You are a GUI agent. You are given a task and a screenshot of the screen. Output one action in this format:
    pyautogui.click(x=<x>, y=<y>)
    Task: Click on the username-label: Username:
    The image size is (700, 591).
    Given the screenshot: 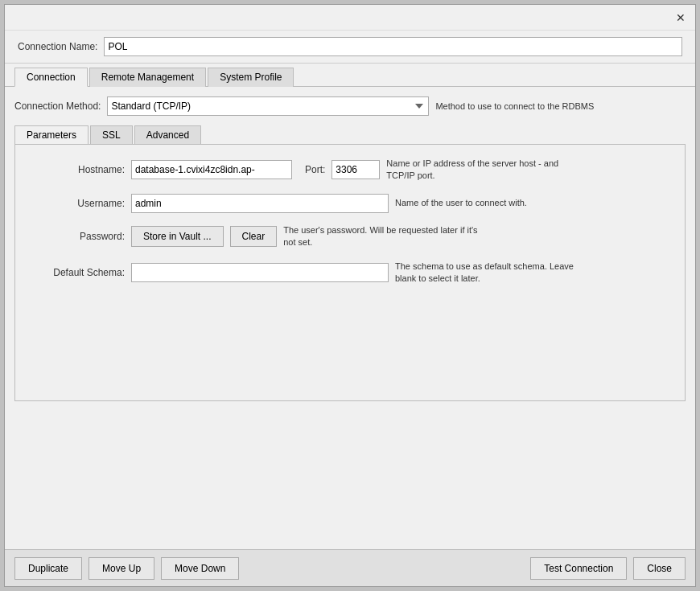 What is the action you would take?
    pyautogui.click(x=76, y=203)
    